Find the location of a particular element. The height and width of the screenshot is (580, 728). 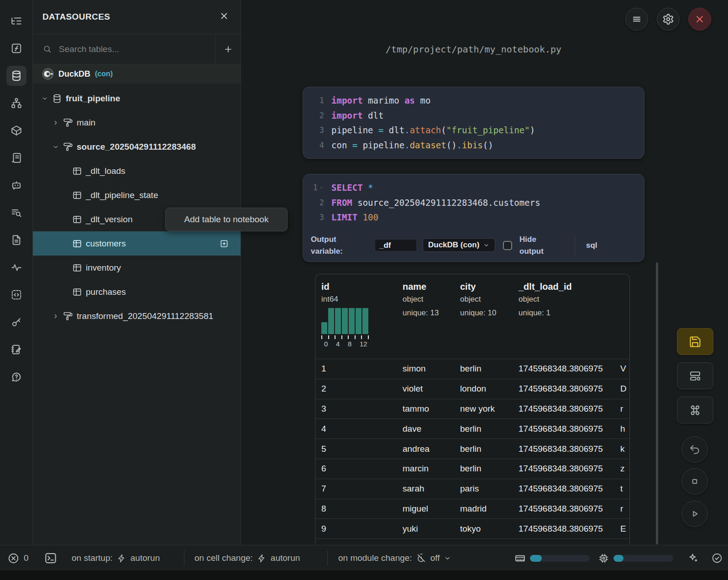

sidebar-package-button is located at coordinates (16, 131).